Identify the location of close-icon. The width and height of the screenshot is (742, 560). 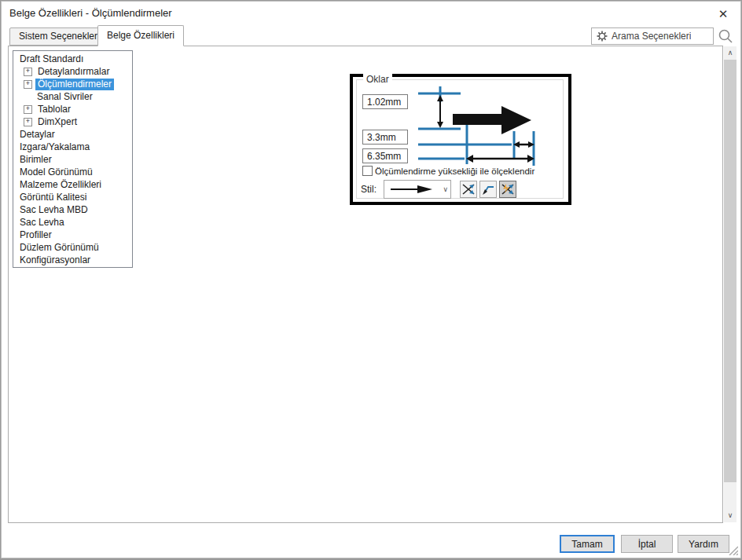
(723, 14).